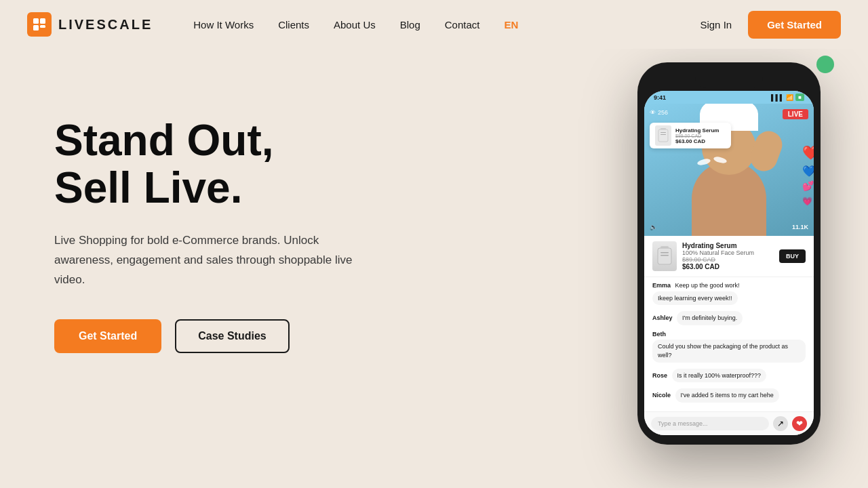  Describe the element at coordinates (728, 256) in the screenshot. I see `product-details: Hydrating Serum 100% Natural Face Serum …` at that location.